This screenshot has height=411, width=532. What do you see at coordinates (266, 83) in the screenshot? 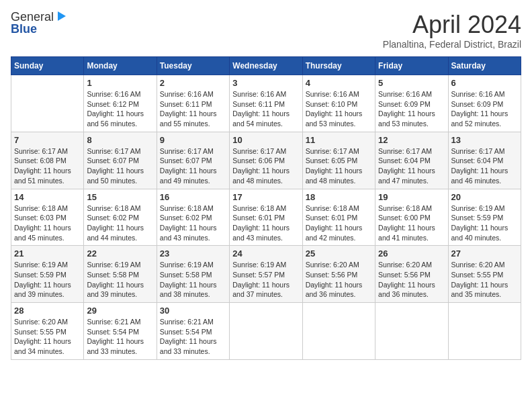
I see `day-number: 3` at bounding box center [266, 83].